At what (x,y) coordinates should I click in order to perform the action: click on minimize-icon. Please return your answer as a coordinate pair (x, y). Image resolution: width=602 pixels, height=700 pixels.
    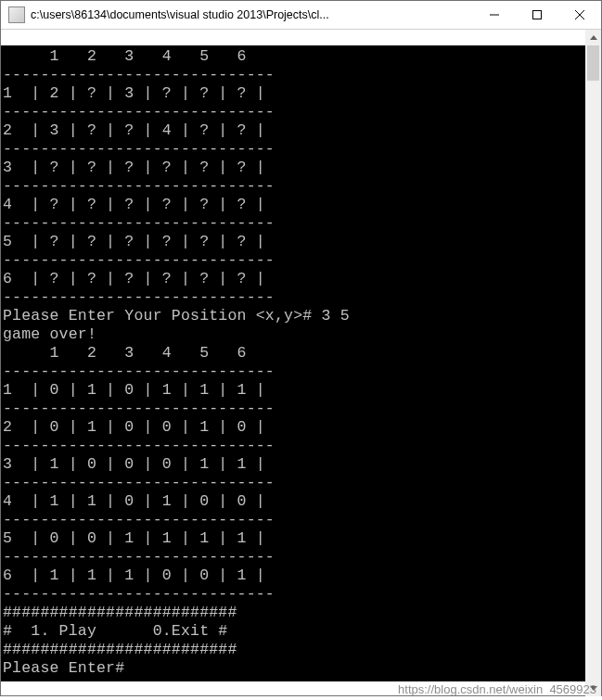
    Looking at the image, I should click on (494, 15).